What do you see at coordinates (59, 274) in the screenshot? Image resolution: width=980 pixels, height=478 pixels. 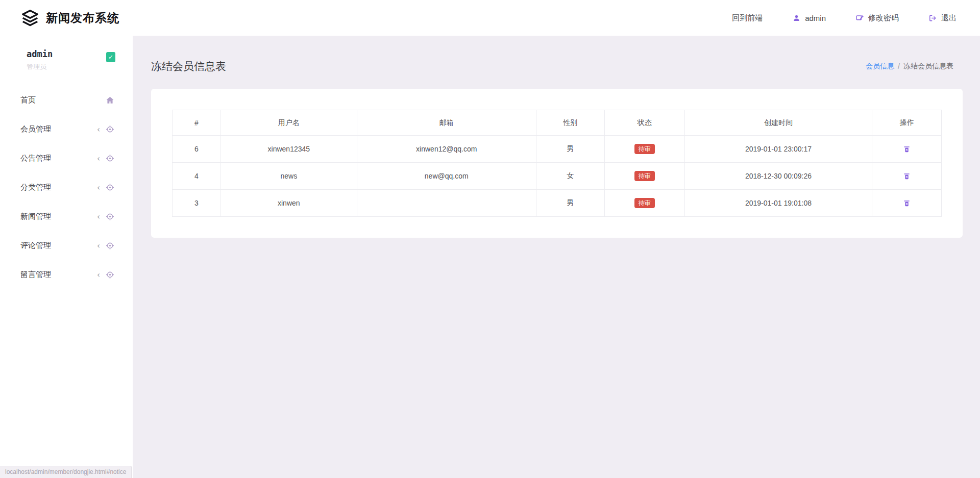 I see `sidebar-item-label: 留言管理` at bounding box center [59, 274].